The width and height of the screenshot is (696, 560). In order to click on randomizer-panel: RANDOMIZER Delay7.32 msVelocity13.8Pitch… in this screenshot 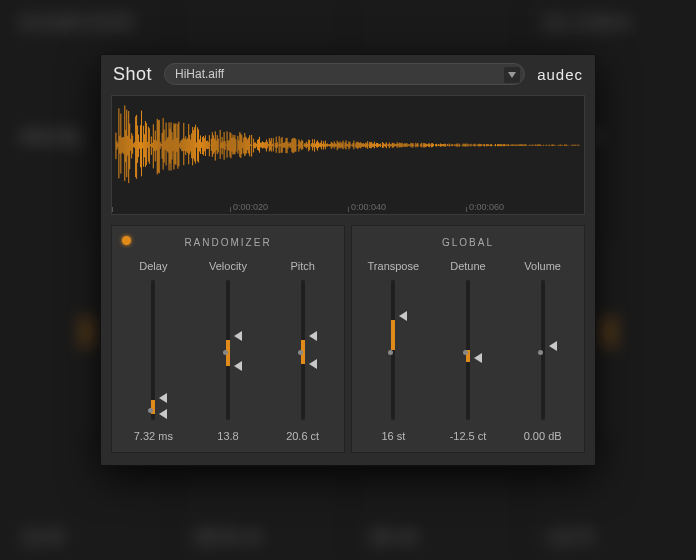, I will do `click(228, 339)`.